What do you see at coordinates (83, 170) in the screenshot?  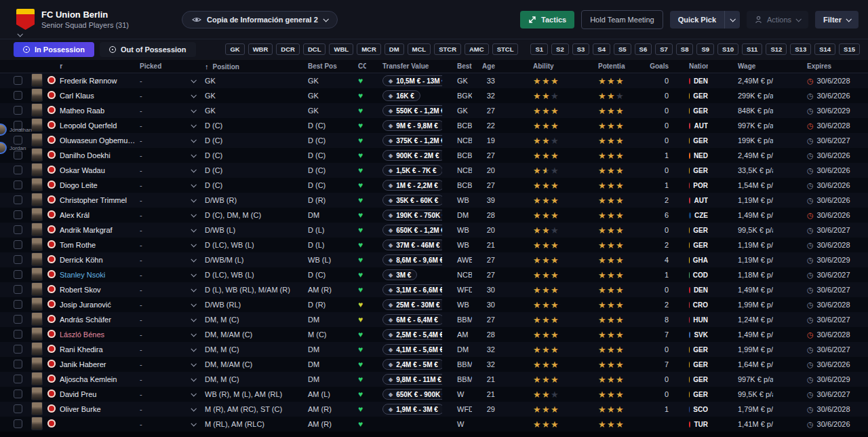 I see `player-name: Oskar Wadau` at bounding box center [83, 170].